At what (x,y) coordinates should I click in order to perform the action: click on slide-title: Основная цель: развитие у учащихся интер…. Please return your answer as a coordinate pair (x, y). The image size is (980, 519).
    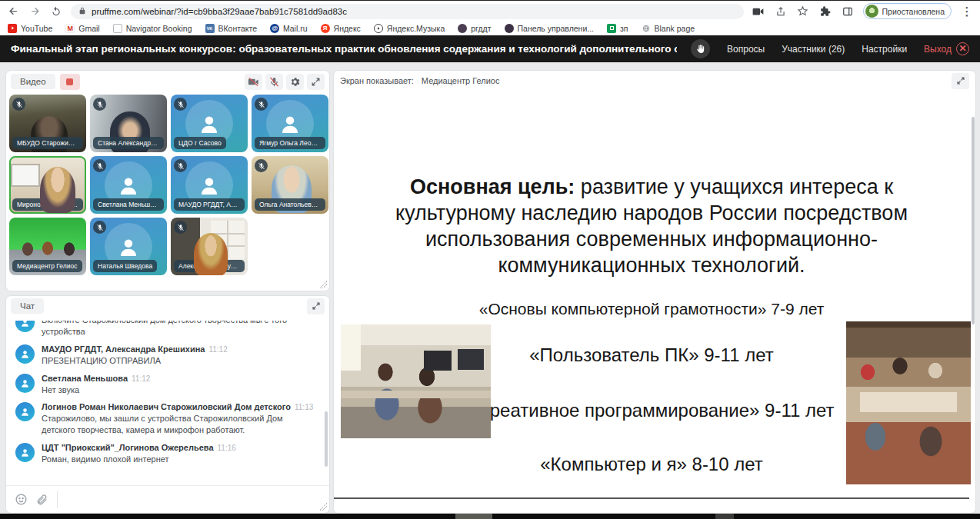
    Looking at the image, I should click on (652, 226).